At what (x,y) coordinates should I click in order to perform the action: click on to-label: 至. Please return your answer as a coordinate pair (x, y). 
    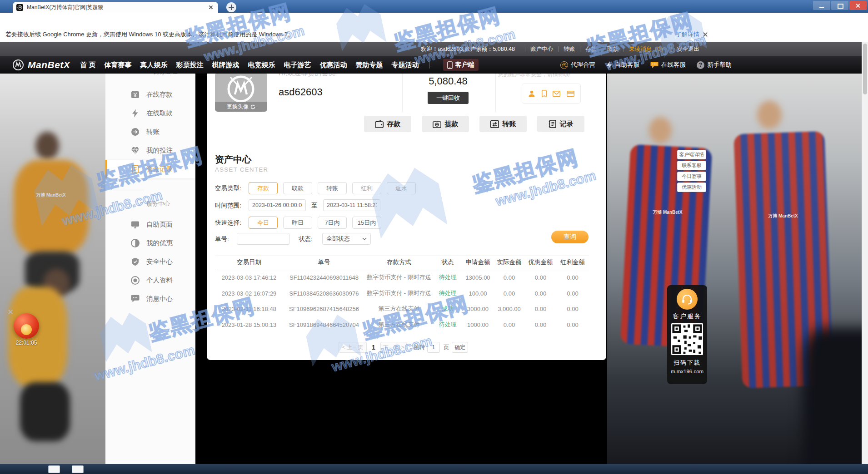
    Looking at the image, I should click on (314, 206).